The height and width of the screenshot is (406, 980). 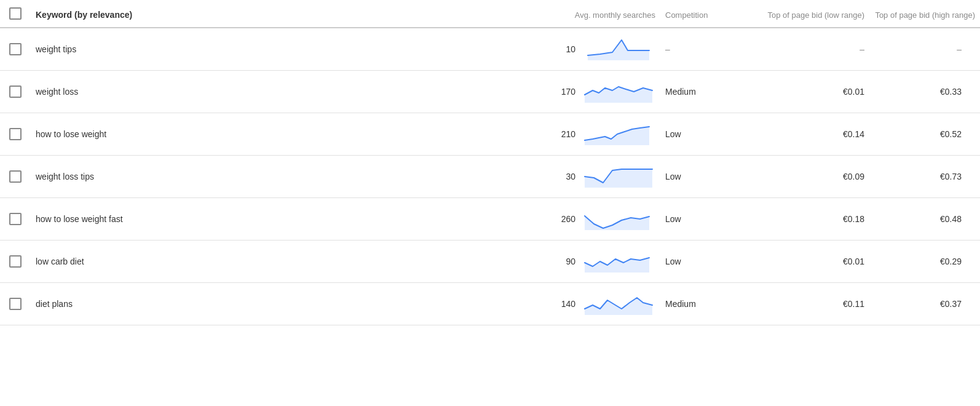 I want to click on search-cell: 10, so click(x=599, y=49).